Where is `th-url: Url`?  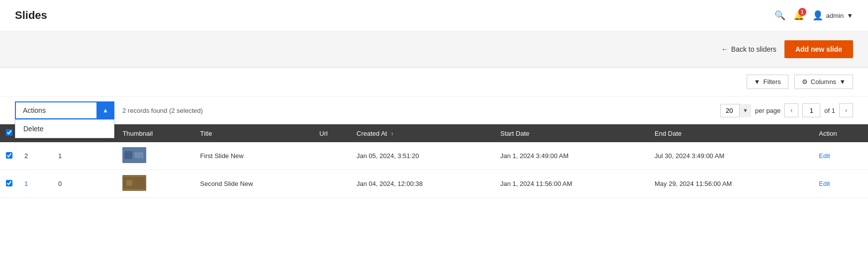
th-url: Url is located at coordinates (332, 133).